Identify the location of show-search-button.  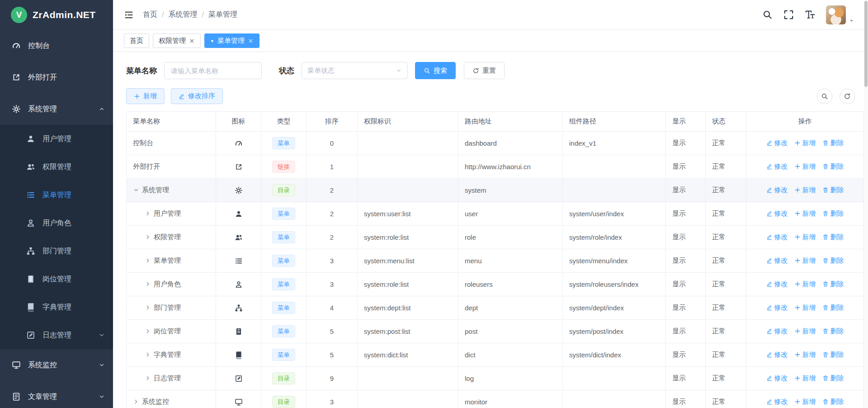
(825, 96).